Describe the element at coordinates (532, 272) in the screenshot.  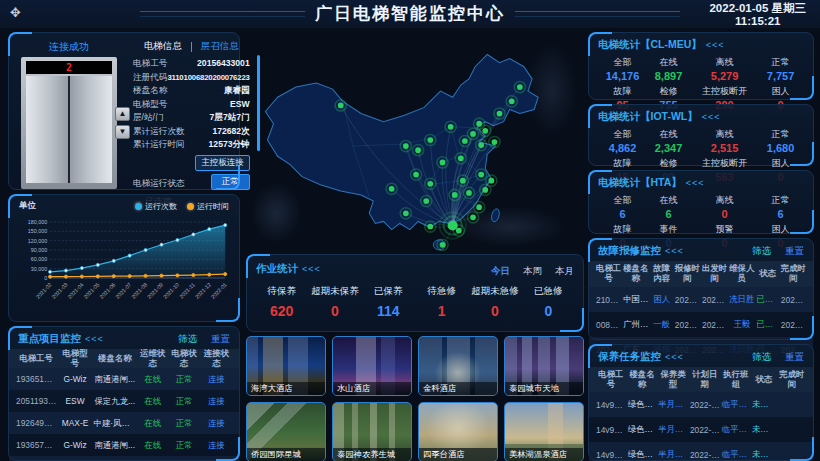
I see `jobs-tab: 本周` at that location.